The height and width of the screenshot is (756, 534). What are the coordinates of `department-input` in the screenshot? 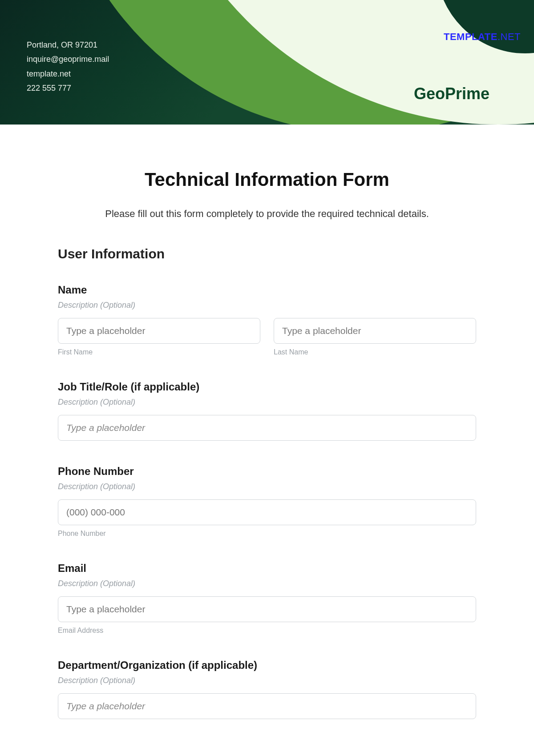 It's located at (267, 706).